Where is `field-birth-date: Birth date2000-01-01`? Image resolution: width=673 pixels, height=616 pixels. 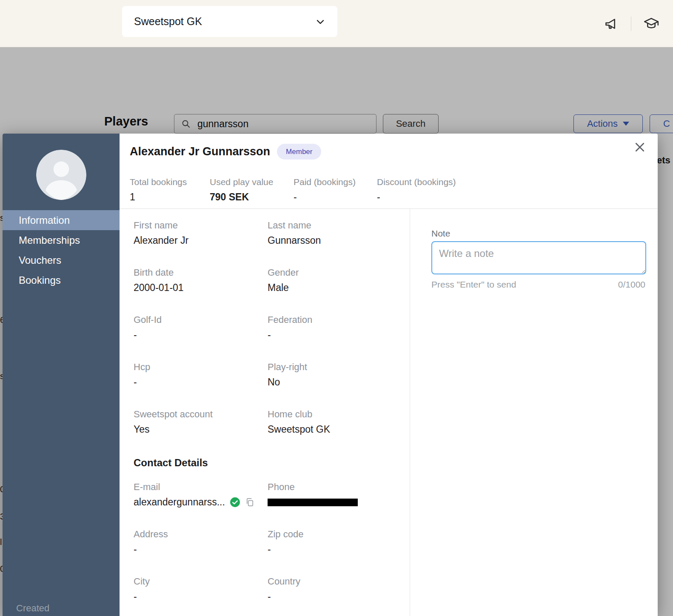
field-birth-date: Birth date2000-01-01 is located at coordinates (201, 280).